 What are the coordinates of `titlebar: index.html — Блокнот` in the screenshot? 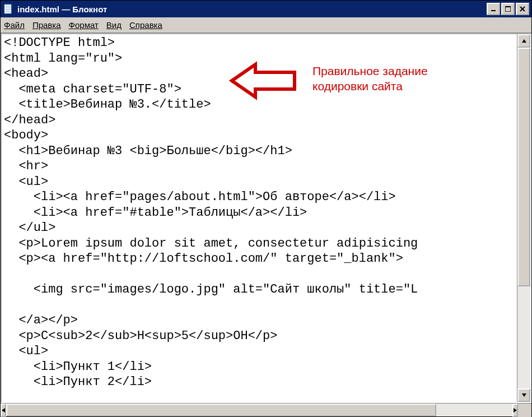 It's located at (266, 9).